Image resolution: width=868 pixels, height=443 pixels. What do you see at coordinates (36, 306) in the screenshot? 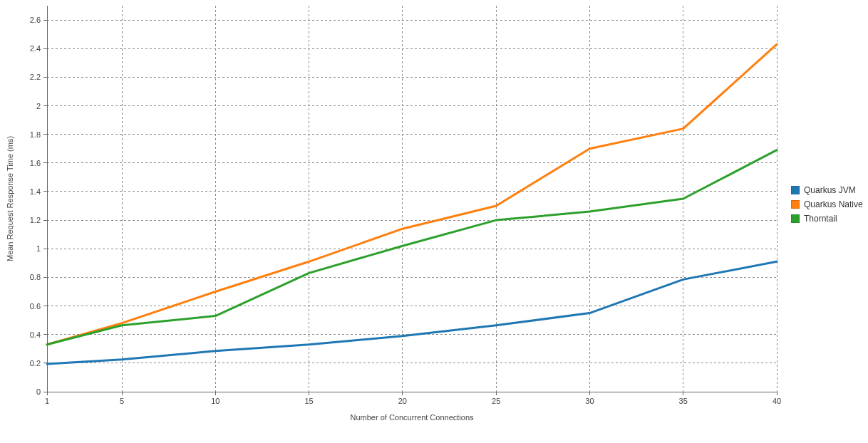
I see `y-tick-label: 0.6` at bounding box center [36, 306].